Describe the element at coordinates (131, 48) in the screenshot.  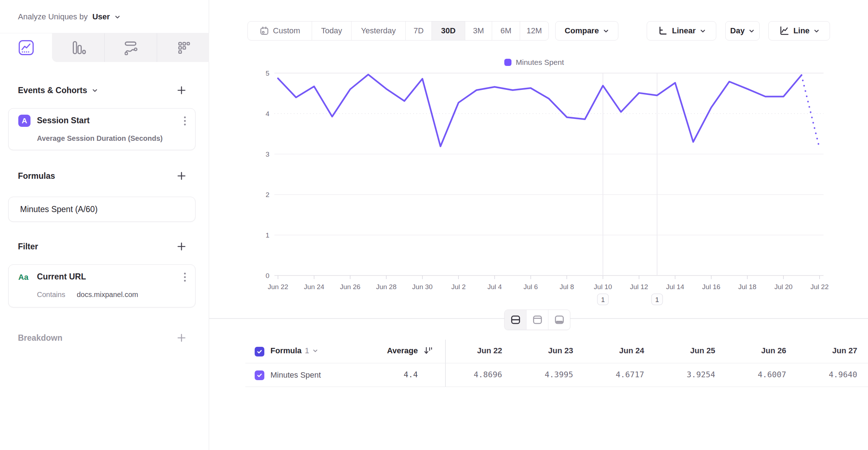
I see `tab-flows` at that location.